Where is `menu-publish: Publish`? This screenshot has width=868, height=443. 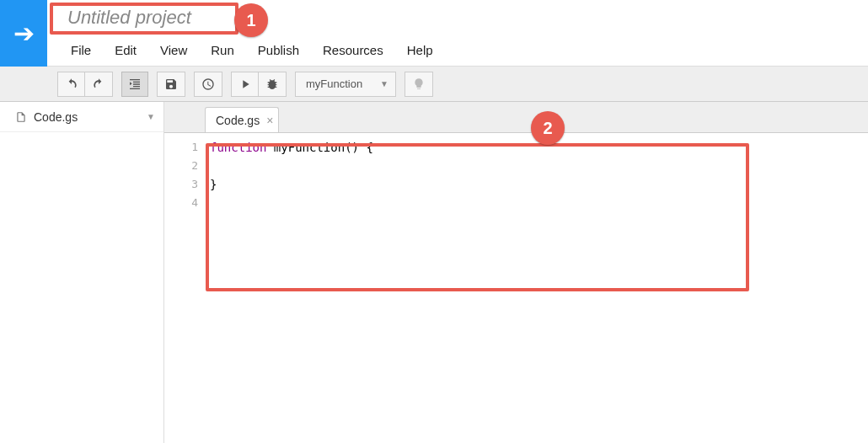
menu-publish: Publish is located at coordinates (278, 51).